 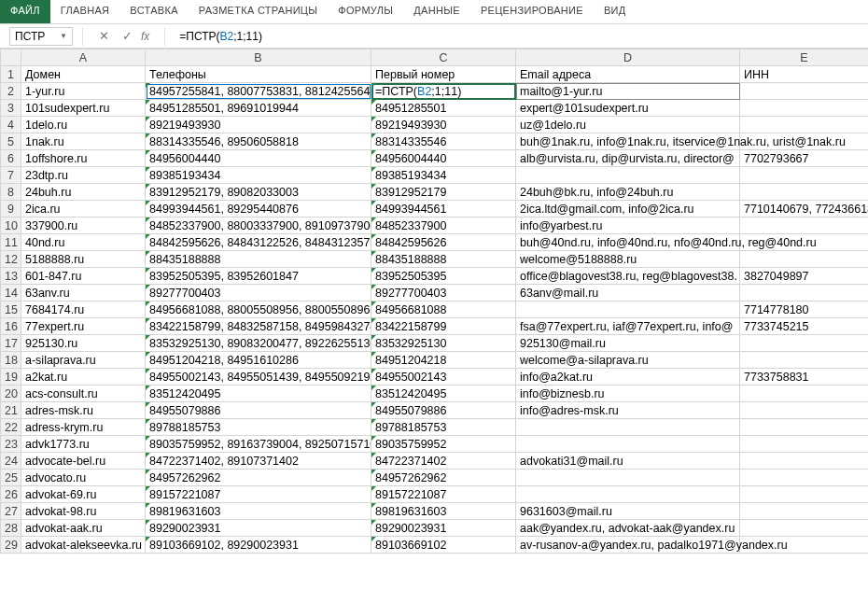 I want to click on cell: =ПСТР(B2;1;11), so click(x=444, y=91).